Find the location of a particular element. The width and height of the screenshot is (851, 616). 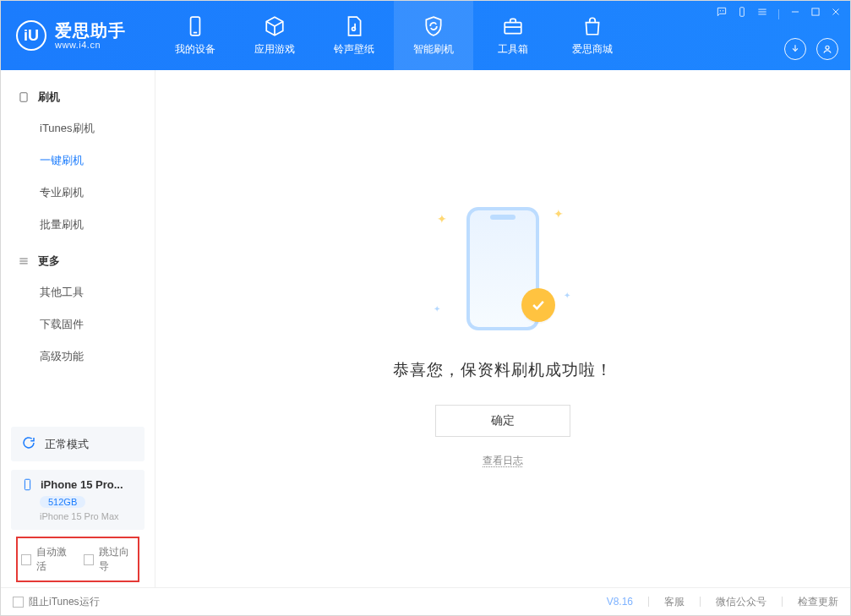

nav-label: 我的设备 is located at coordinates (195, 49).